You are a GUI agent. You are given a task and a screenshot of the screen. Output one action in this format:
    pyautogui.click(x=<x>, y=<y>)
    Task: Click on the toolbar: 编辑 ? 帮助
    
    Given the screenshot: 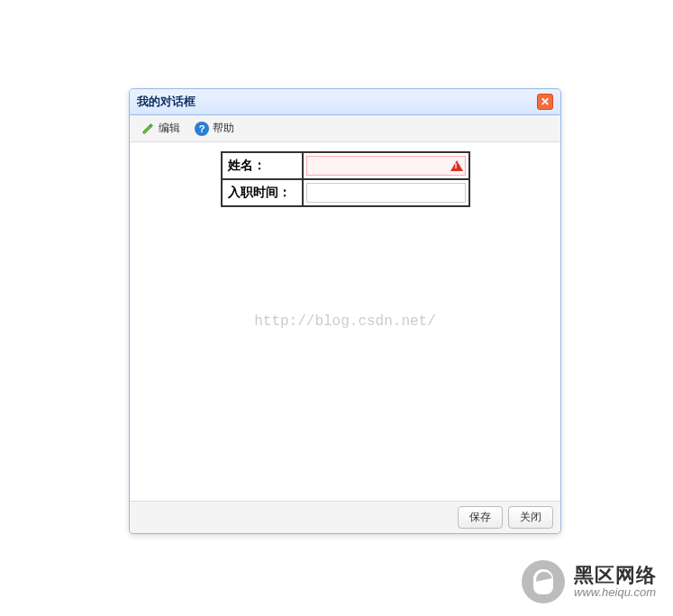 What is the action you would take?
    pyautogui.click(x=345, y=129)
    